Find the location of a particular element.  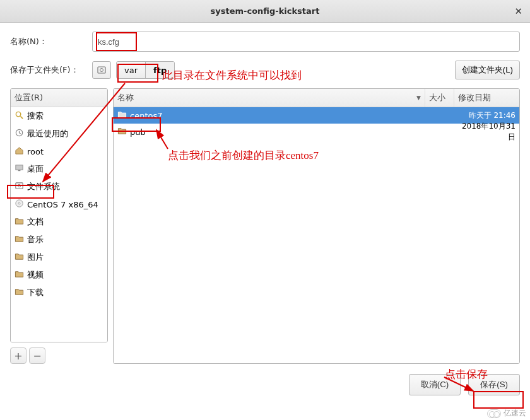

breadcrumb-ftp: ftp is located at coordinates (160, 70).